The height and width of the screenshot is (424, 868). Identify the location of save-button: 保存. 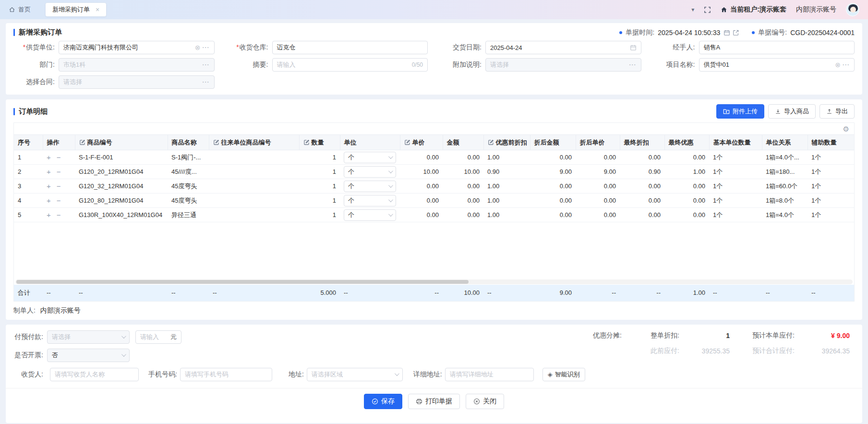
(383, 401).